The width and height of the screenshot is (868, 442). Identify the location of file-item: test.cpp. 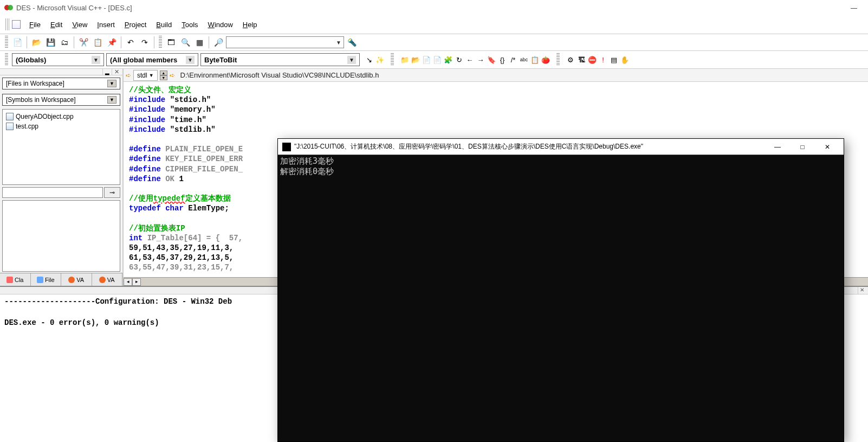
(61, 126).